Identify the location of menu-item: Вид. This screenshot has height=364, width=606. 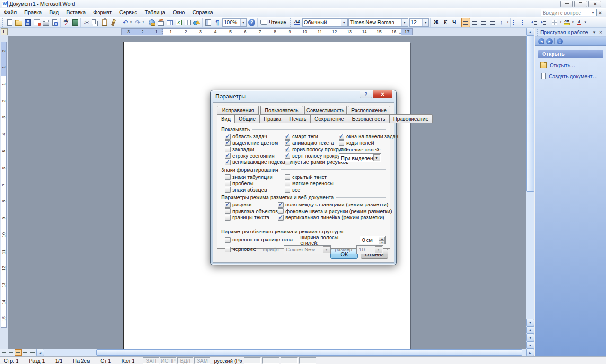
(54, 12).